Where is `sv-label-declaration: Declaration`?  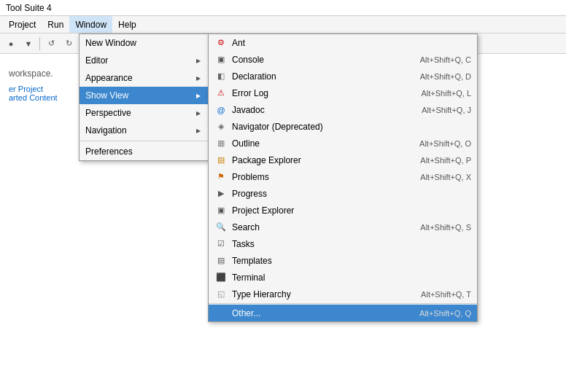 sv-label-declaration: Declaration is located at coordinates (323, 77).